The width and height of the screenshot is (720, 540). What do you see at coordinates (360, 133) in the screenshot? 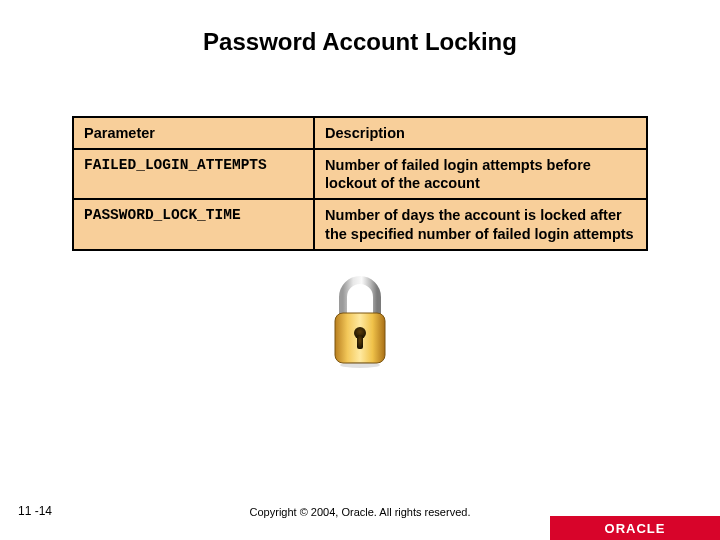
I see `table-header-row: Parameter Description` at bounding box center [360, 133].